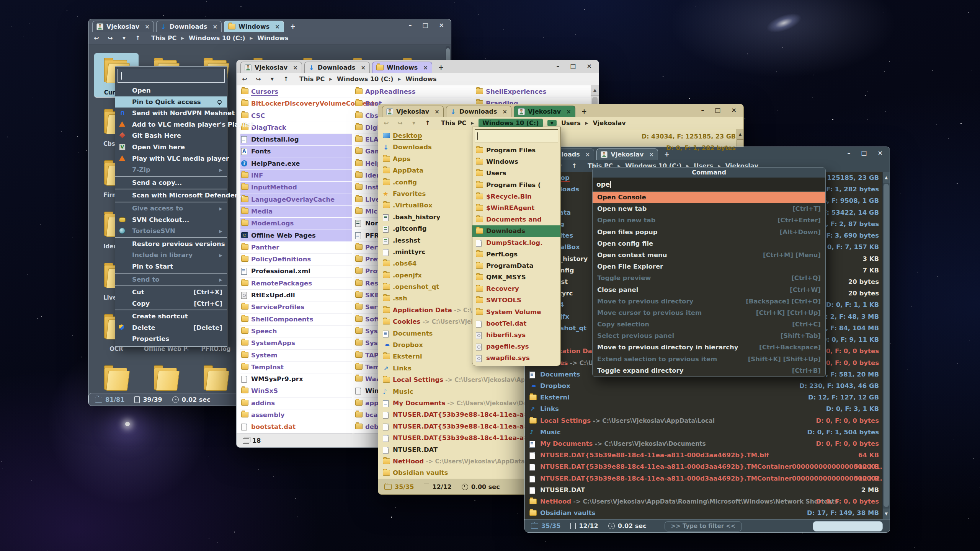 The height and width of the screenshot is (551, 980). What do you see at coordinates (516, 277) in the screenshot?
I see `dropdown-item-qmk_msys: QMK_MSYS` at bounding box center [516, 277].